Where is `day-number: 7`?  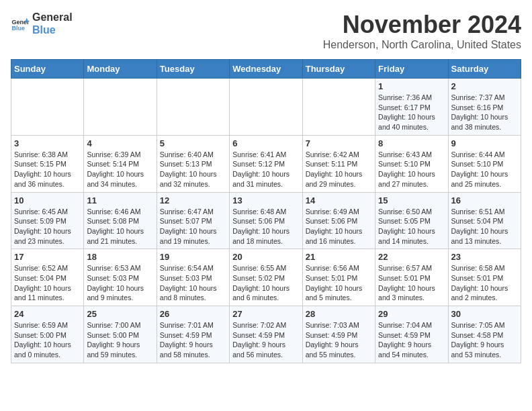 day-number: 7 is located at coordinates (339, 144).